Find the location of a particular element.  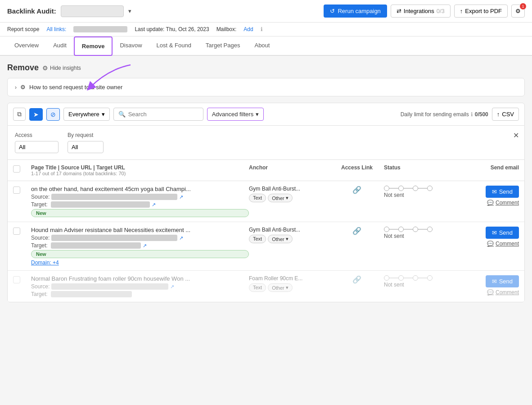

row3-source-ext-link: ↗ is located at coordinates (172, 287).